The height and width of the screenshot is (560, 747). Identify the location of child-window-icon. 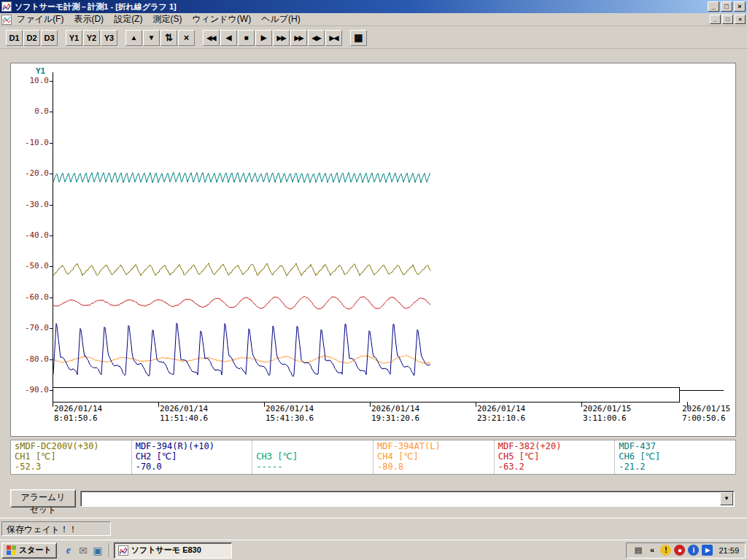
(7, 20).